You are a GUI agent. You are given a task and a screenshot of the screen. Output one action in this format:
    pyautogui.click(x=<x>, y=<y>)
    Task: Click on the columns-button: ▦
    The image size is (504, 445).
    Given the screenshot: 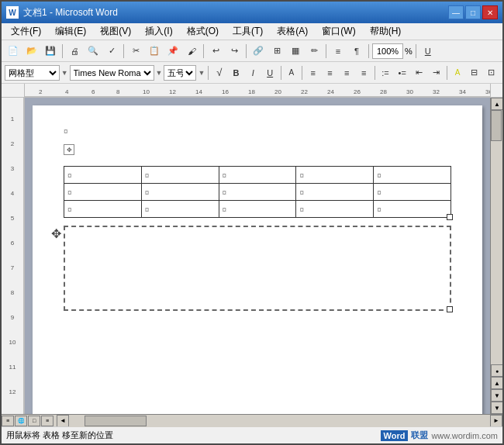 What is the action you would take?
    pyautogui.click(x=295, y=51)
    